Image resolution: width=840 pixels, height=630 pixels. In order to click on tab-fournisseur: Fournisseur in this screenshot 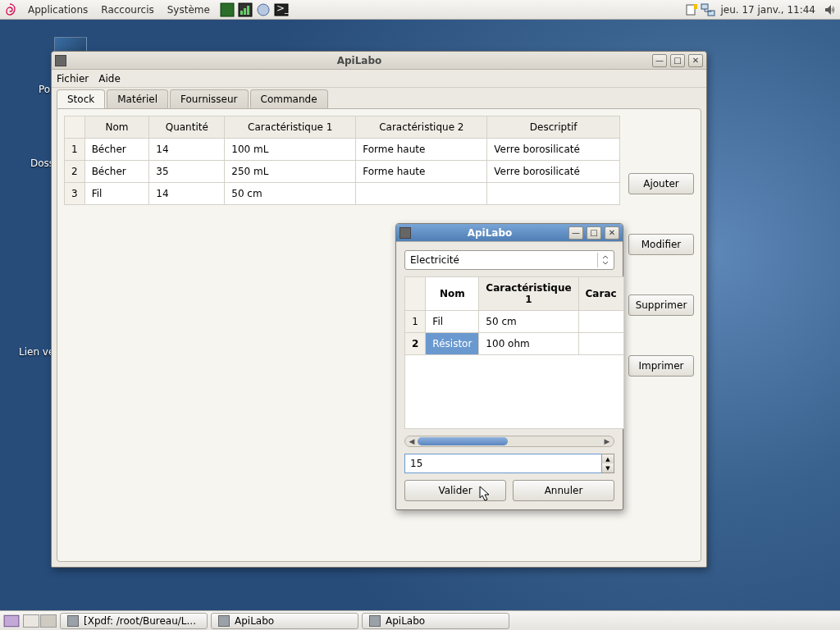, I will do `click(209, 98)`.